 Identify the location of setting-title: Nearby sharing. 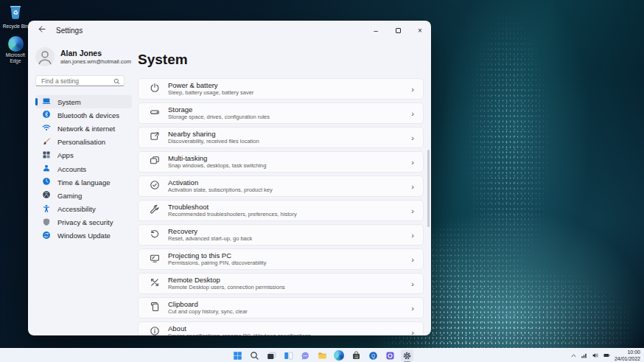
(214, 134).